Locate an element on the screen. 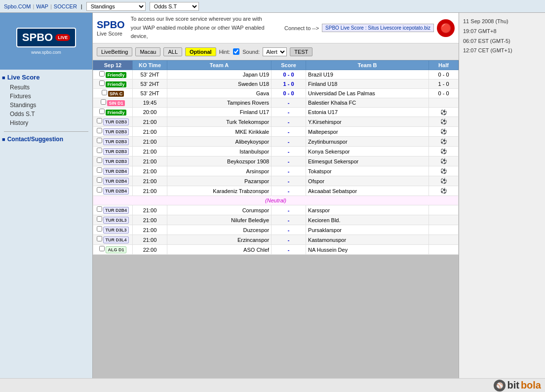 The height and width of the screenshot is (392, 545). spbo-com-link: Spbo.COM is located at coordinates (17, 6).